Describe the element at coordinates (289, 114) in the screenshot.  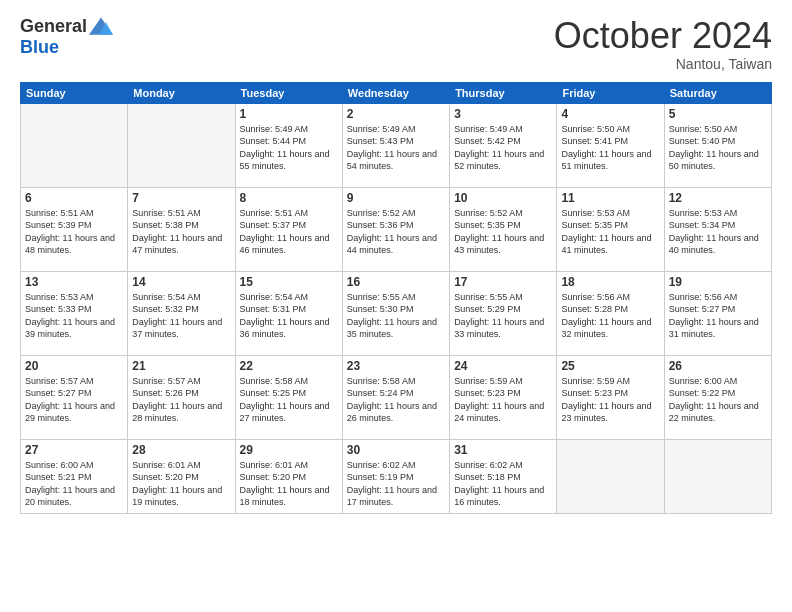
I see `day-number: 1` at that location.